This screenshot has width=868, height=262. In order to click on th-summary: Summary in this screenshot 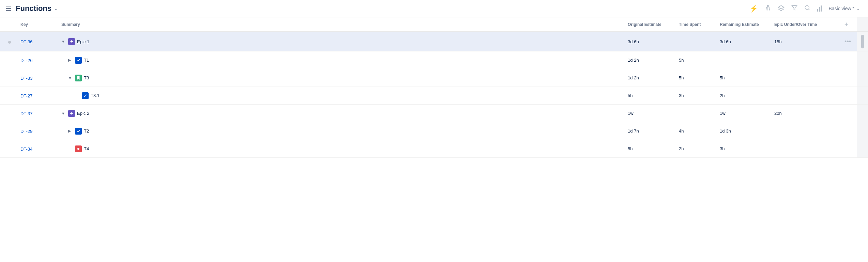, I will do `click(340, 25)`.